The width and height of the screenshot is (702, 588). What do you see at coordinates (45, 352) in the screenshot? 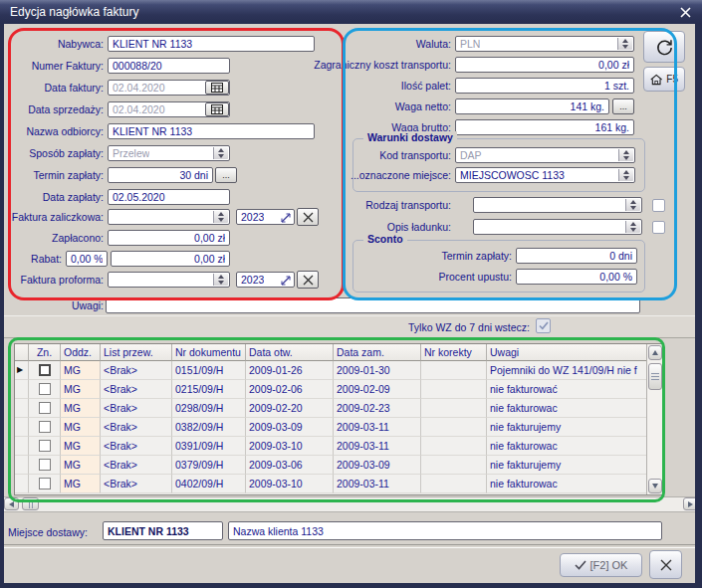
I see `header-zn: Zn.` at bounding box center [45, 352].